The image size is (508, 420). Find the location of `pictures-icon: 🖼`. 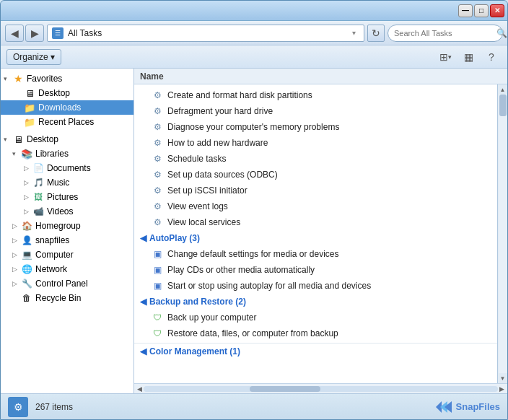

pictures-icon: 🖼 is located at coordinates (38, 197).